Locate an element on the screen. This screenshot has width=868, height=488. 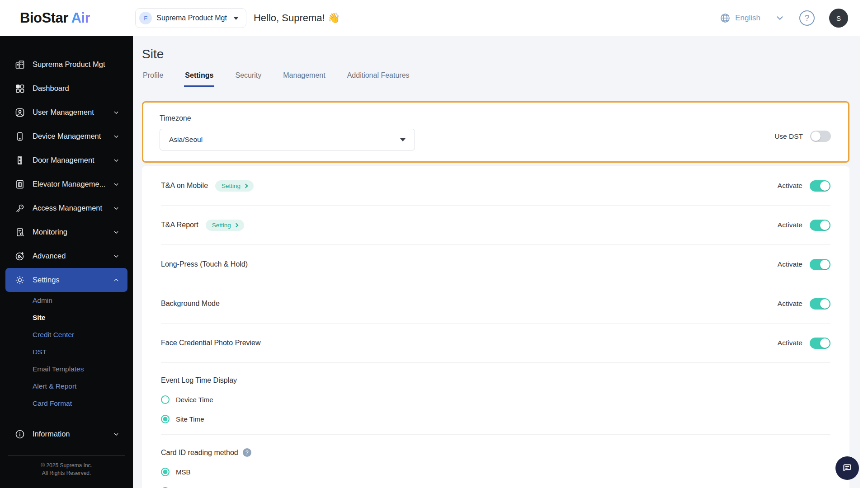
sidebar-item-label: Elevator Manageme... is located at coordinates (69, 184).